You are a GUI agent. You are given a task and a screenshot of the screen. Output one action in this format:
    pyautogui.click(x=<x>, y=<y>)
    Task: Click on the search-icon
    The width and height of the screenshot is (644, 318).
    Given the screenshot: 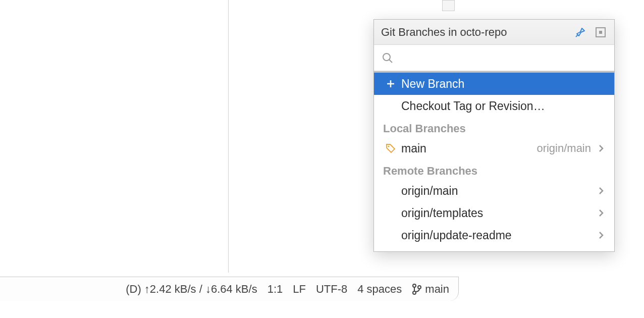 What is the action you would take?
    pyautogui.click(x=388, y=58)
    